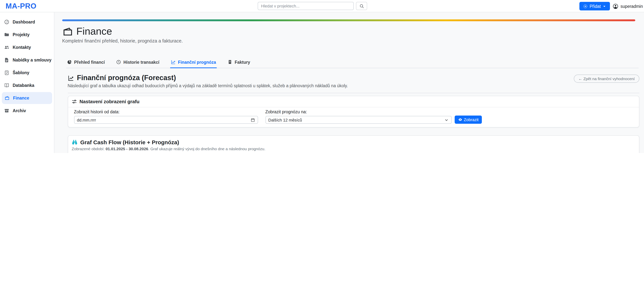  Describe the element at coordinates (22, 47) in the screenshot. I see `sidebar-item-label: Kontakty` at that location.